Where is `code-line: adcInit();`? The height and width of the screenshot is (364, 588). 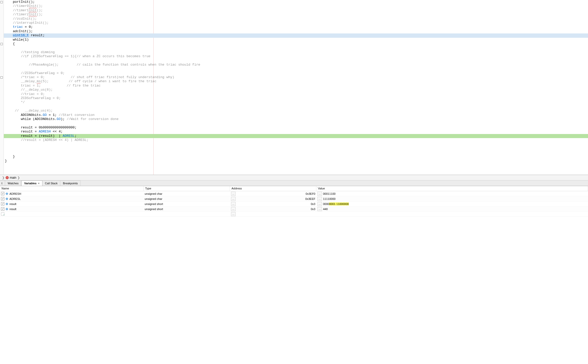
code-line: adcInit(); is located at coordinates (296, 31).